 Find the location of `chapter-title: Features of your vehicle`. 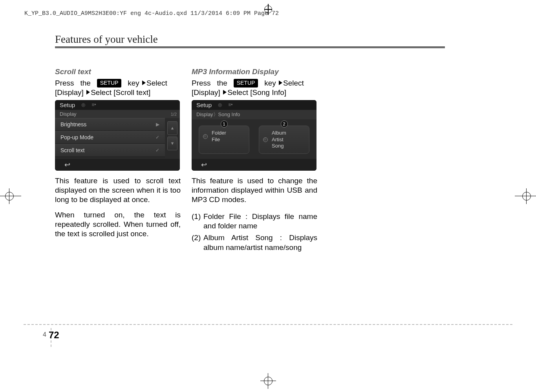

chapter-title: Features of your vehicle is located at coordinates (106, 39).